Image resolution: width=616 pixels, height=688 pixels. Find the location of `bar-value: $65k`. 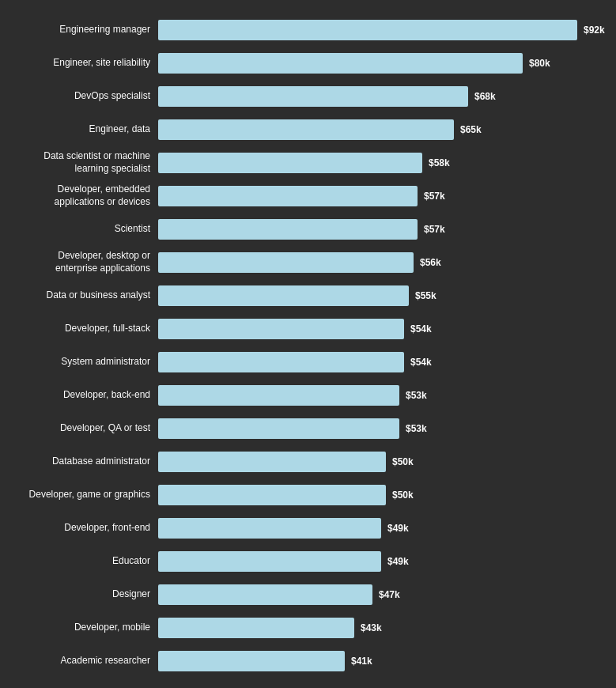

bar-value: $65k is located at coordinates (471, 130).